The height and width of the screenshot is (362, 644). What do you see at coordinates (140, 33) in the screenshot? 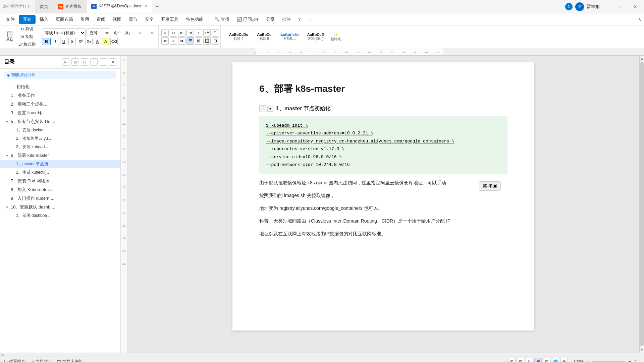
I see `font-more-btn: ◇` at bounding box center [140, 33].